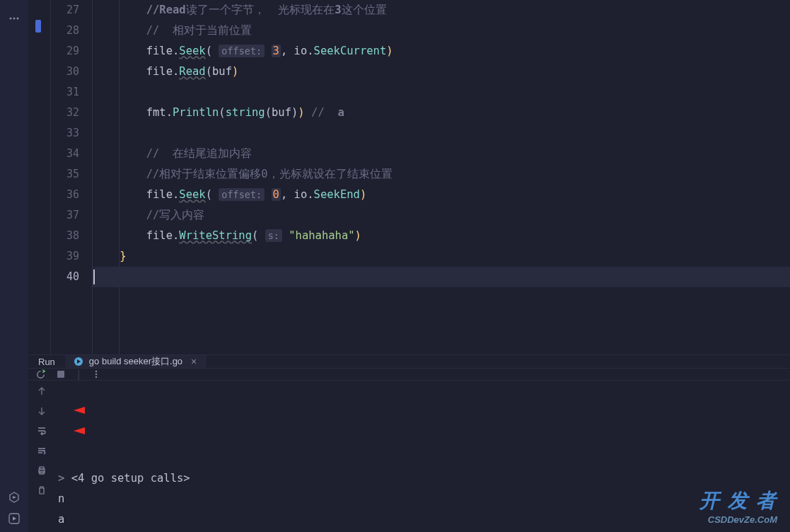  I want to click on left-sidebar, so click(14, 266).